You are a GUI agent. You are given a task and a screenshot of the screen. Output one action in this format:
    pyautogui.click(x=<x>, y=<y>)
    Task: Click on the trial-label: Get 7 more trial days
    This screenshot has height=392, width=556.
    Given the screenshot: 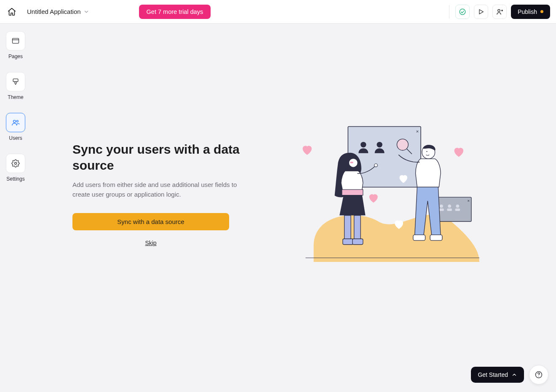 What is the action you would take?
    pyautogui.click(x=175, y=12)
    